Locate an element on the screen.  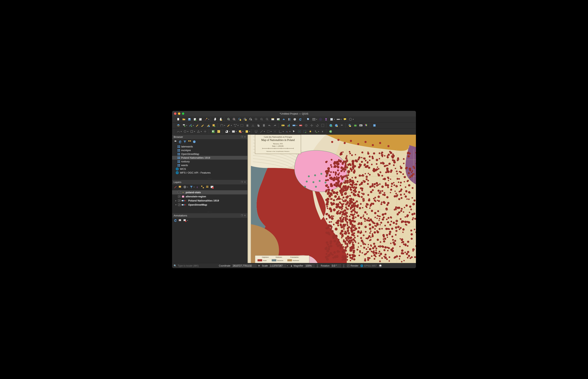
layer-row: ✓poland-stats is located at coordinates (210, 192).